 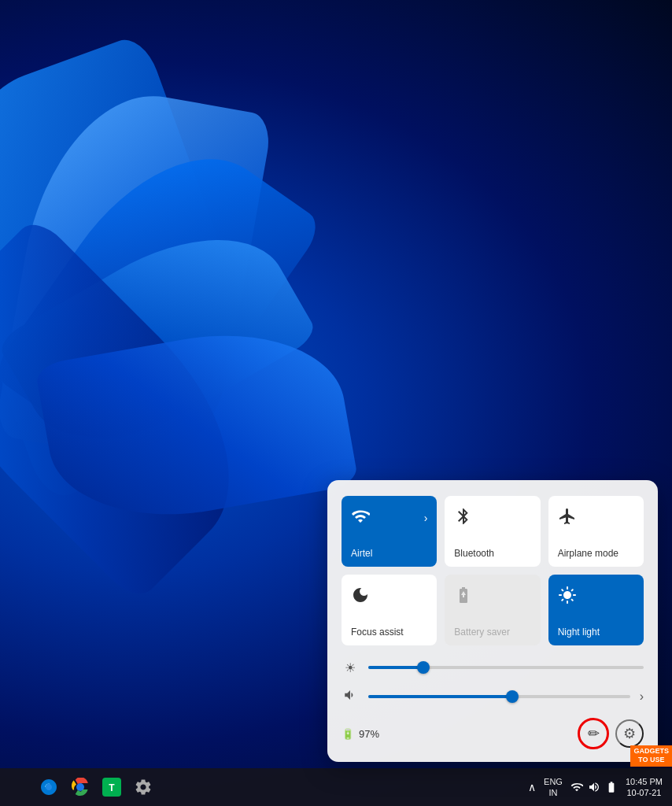 I want to click on edge-icon, so click(x=49, y=787).